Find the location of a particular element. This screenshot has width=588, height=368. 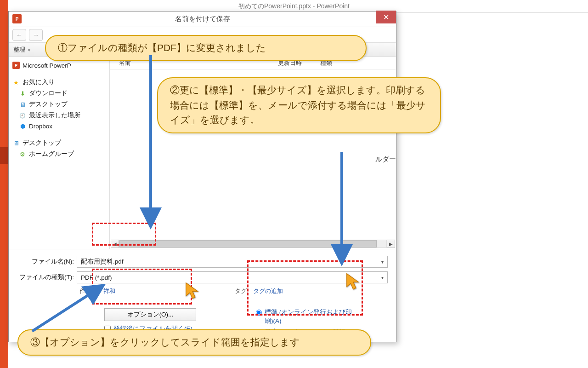

nav-back-button: ← is located at coordinates (19, 35).